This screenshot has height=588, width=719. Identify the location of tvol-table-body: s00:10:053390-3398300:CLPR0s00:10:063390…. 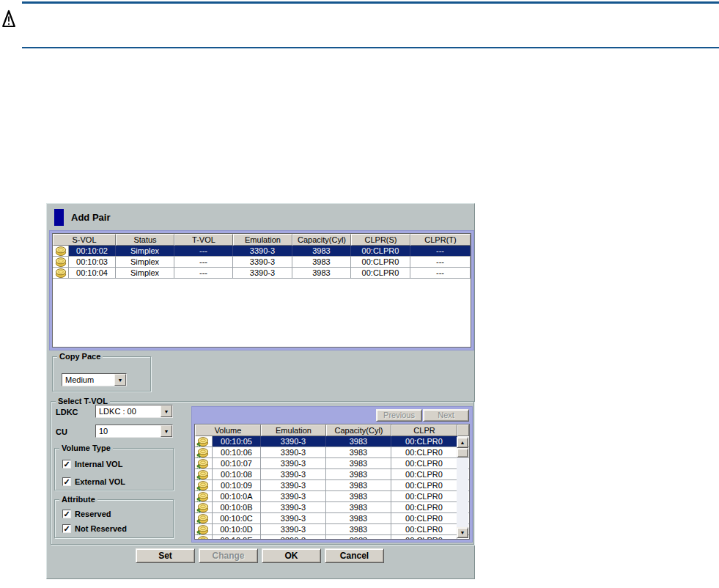
(332, 488).